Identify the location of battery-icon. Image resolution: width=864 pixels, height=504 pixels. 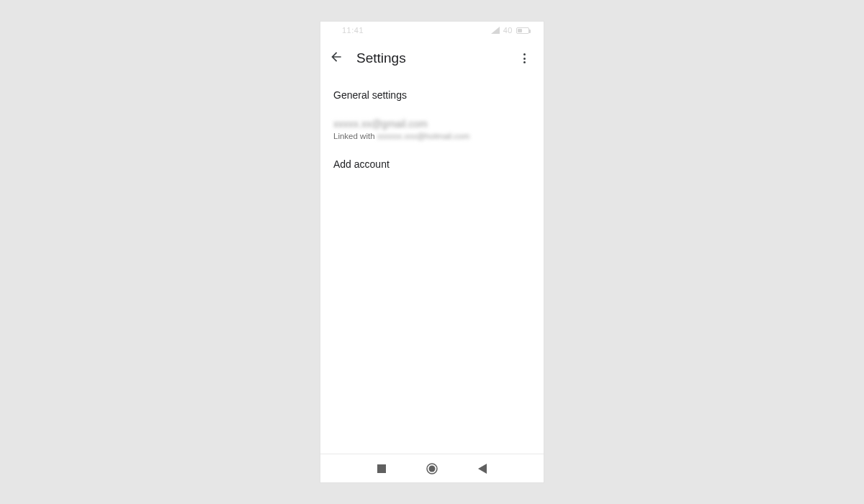
(523, 30).